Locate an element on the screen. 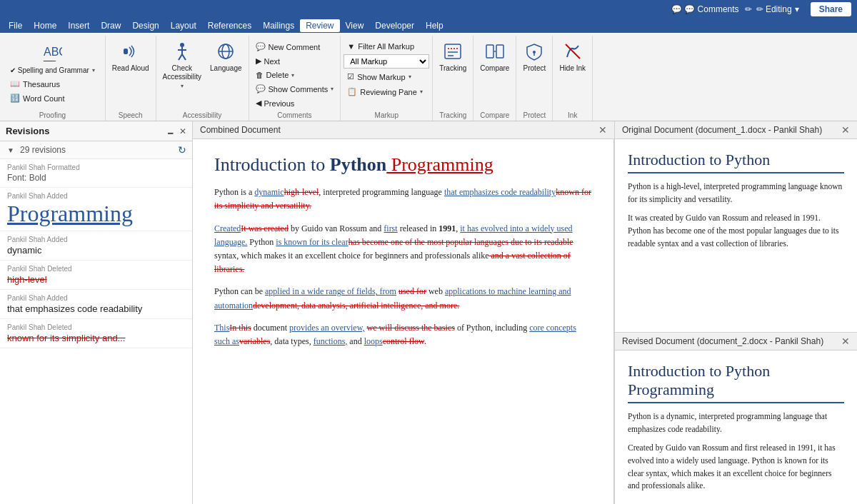 The height and width of the screenshot is (504, 857). word-count-btn: 🔢 Word Count is located at coordinates (53, 99).